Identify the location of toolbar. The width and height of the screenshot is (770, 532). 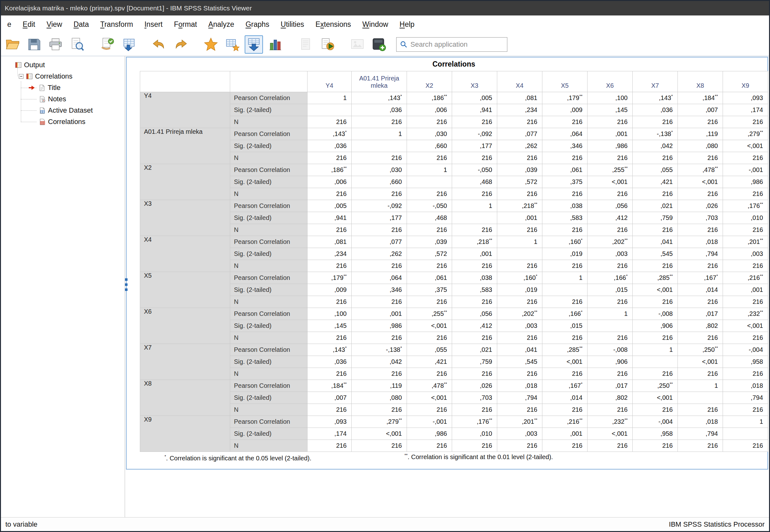
(385, 45).